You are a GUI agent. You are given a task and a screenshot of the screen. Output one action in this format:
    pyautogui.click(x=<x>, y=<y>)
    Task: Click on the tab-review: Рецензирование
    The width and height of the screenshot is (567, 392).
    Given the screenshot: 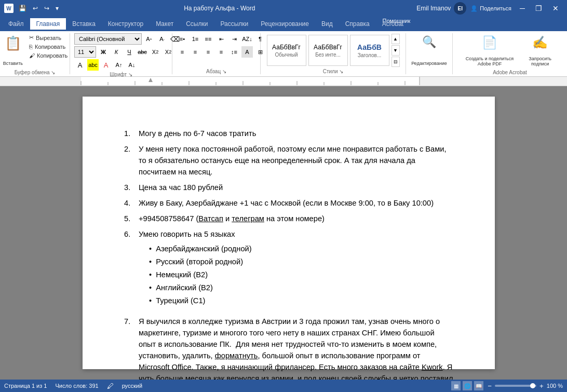 What is the action you would take?
    pyautogui.click(x=285, y=24)
    